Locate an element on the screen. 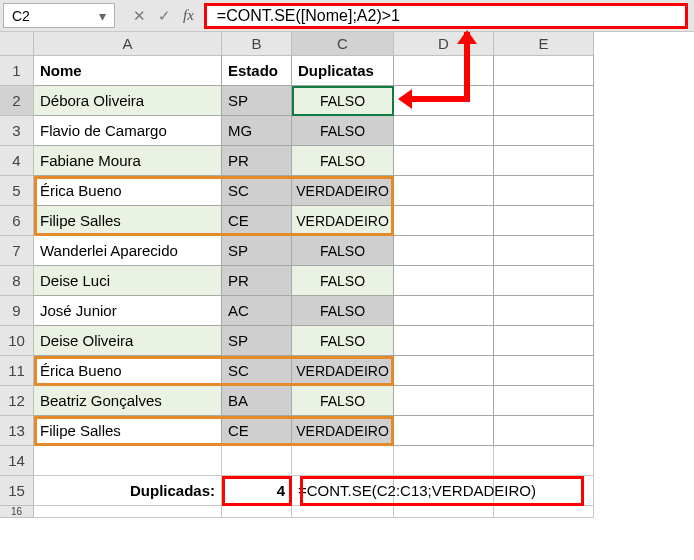 This screenshot has width=694, height=560. col-header-d: D is located at coordinates (444, 44).